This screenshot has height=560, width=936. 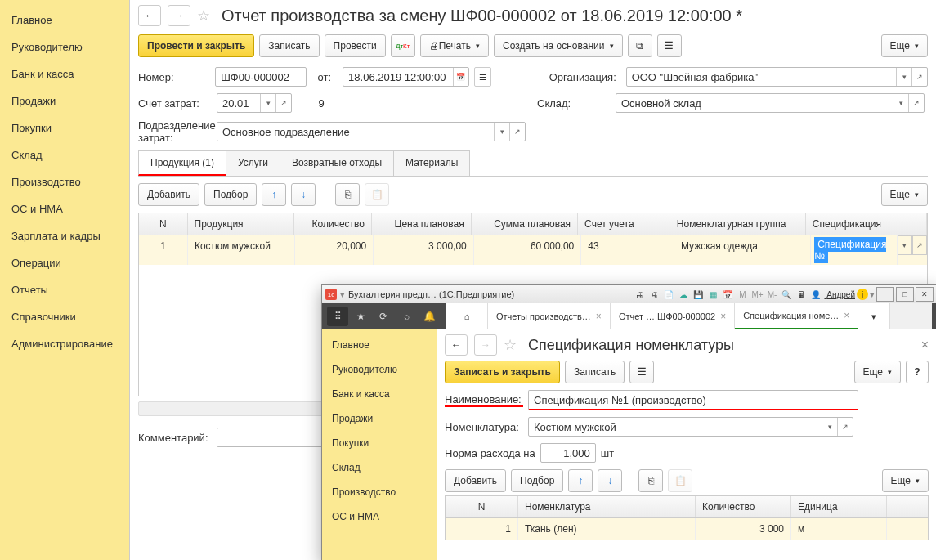 What do you see at coordinates (757, 294) in the screenshot?
I see `mplus-icon: M+` at bounding box center [757, 294].